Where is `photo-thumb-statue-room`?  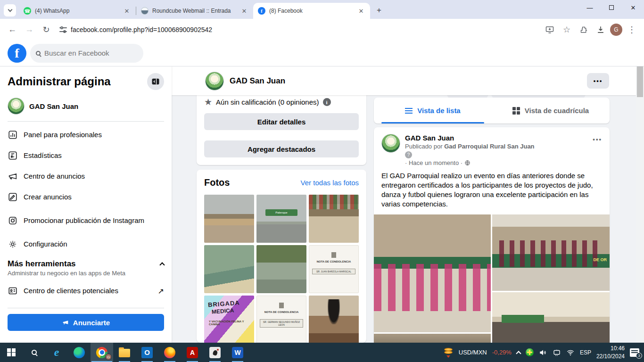
photo-thumb-statue-room is located at coordinates (334, 319).